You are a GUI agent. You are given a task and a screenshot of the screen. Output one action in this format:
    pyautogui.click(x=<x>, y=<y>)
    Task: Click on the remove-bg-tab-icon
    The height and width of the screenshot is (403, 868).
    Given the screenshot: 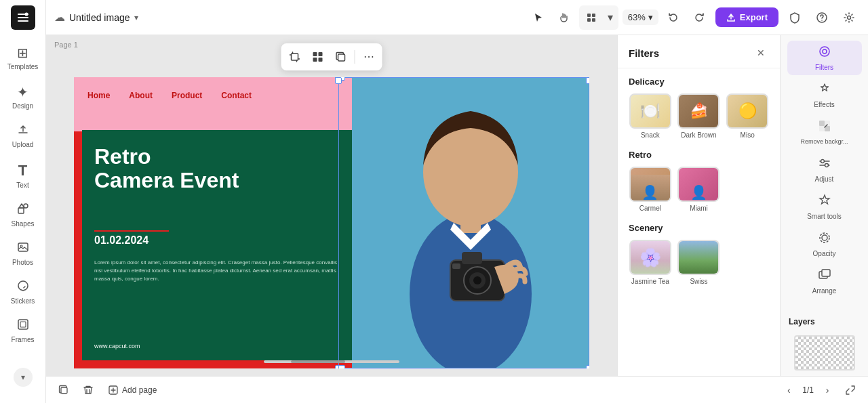 What is the action you would take?
    pyautogui.click(x=825, y=127)
    